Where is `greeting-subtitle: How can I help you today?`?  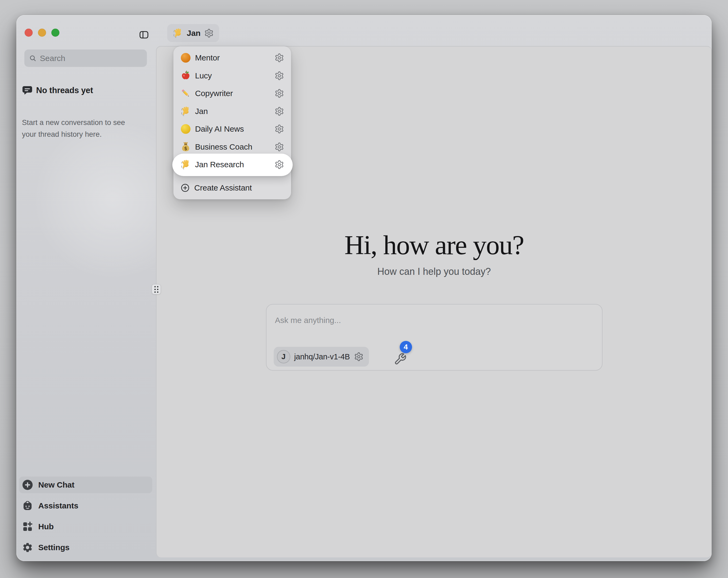 greeting-subtitle: How can I help you today? is located at coordinates (434, 272).